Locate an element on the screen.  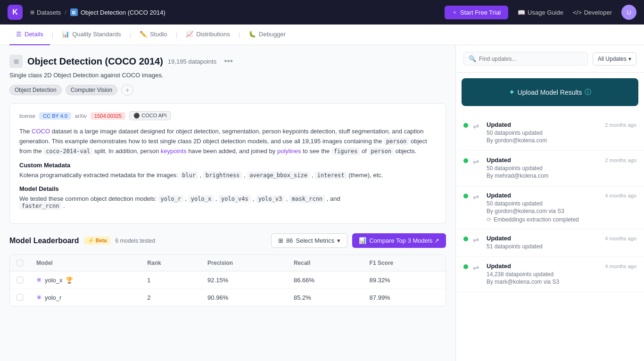
search-icon: 🔍 is located at coordinates (472, 58).